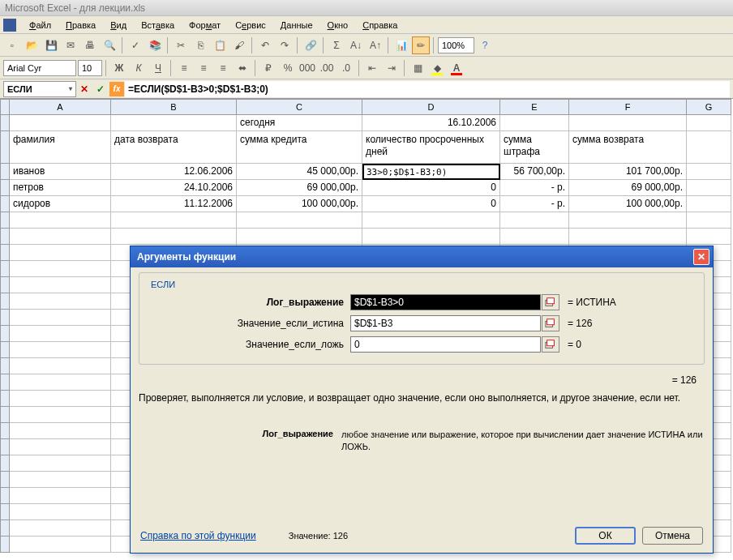 The height and width of the screenshot is (560, 733). What do you see at coordinates (174, 147) in the screenshot?
I see `cell: дата возврата` at bounding box center [174, 147].